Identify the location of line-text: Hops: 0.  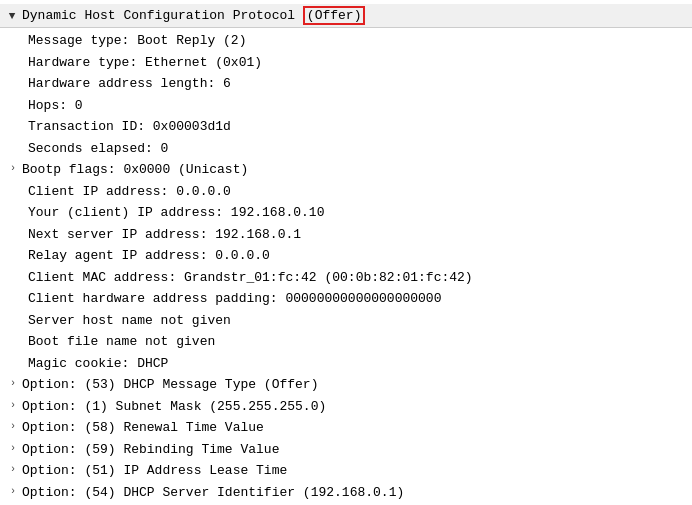
(360, 106).